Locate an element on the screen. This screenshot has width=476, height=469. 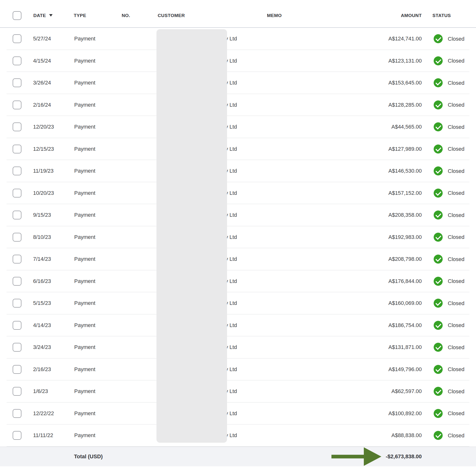
table-row: 12/22/22 Payment y Ltd A$100,892.00 Clos… is located at coordinates (238, 414).